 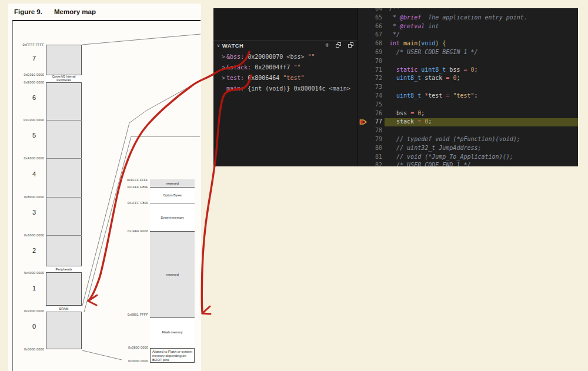 I want to click on code-line: 82 /* USER CODE END 1 */, so click(x=468, y=163).